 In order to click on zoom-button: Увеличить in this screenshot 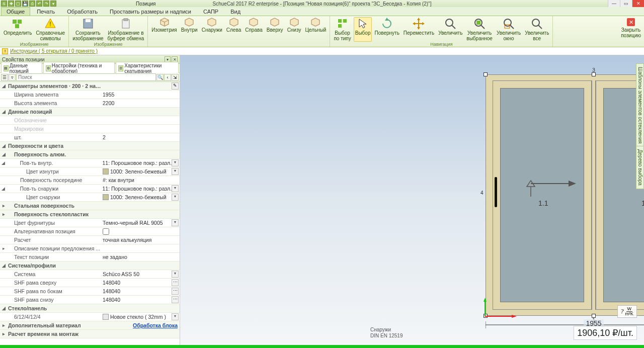, I will do `click(450, 29)`.